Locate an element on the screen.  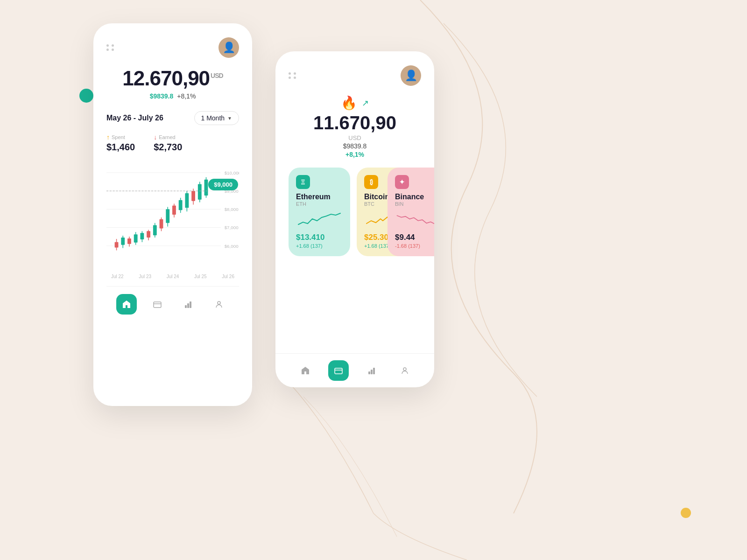
bin-mini-chart is located at coordinates (415, 220).